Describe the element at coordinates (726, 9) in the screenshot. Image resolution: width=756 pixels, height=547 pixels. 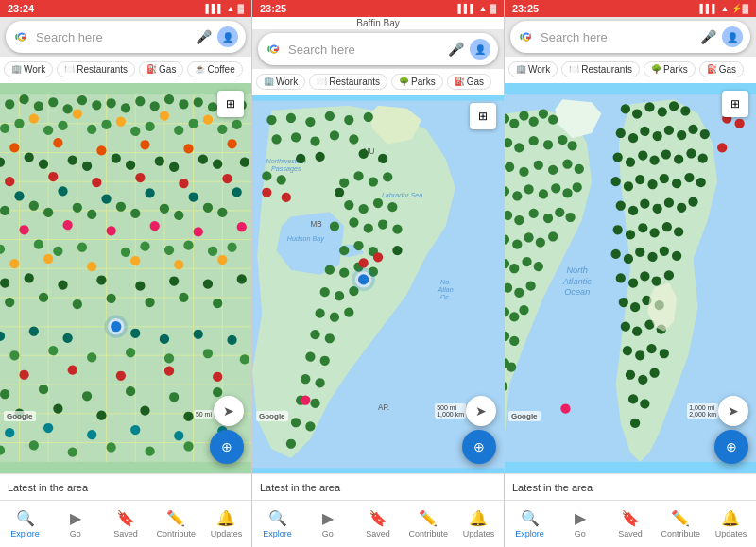
I see `wifi-icon-3: ▲` at that location.